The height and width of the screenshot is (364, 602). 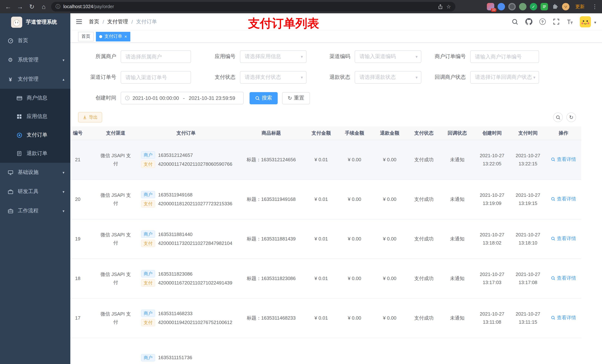 What do you see at coordinates (35, 192) in the screenshot?
I see `sidebar-item-dev-tools: 研发工具 ▾` at bounding box center [35, 192].